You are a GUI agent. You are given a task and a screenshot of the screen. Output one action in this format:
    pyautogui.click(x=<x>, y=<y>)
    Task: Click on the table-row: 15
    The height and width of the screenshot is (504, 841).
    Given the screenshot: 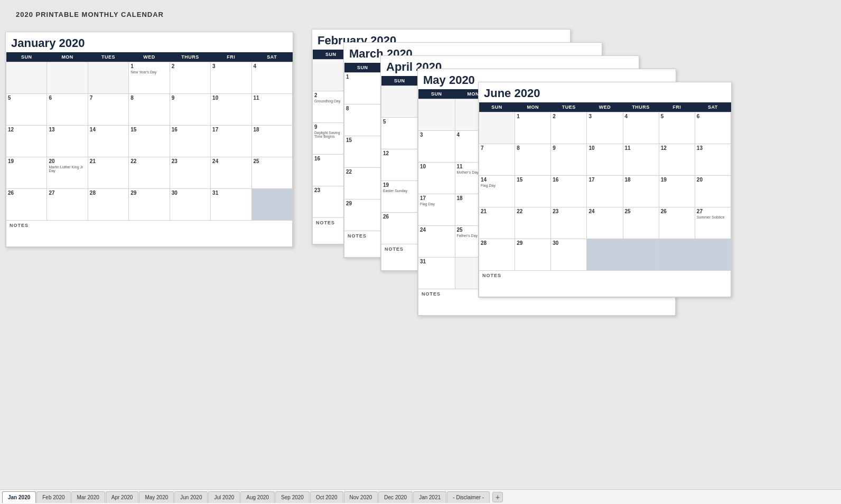 What is the action you would take?
    pyautogui.click(x=149, y=141)
    